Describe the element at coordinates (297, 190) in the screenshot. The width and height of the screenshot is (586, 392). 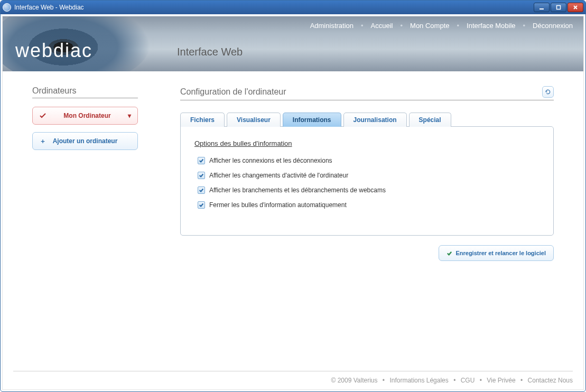
I see `option-label: Afficher les branchements et les débranc…` at that location.